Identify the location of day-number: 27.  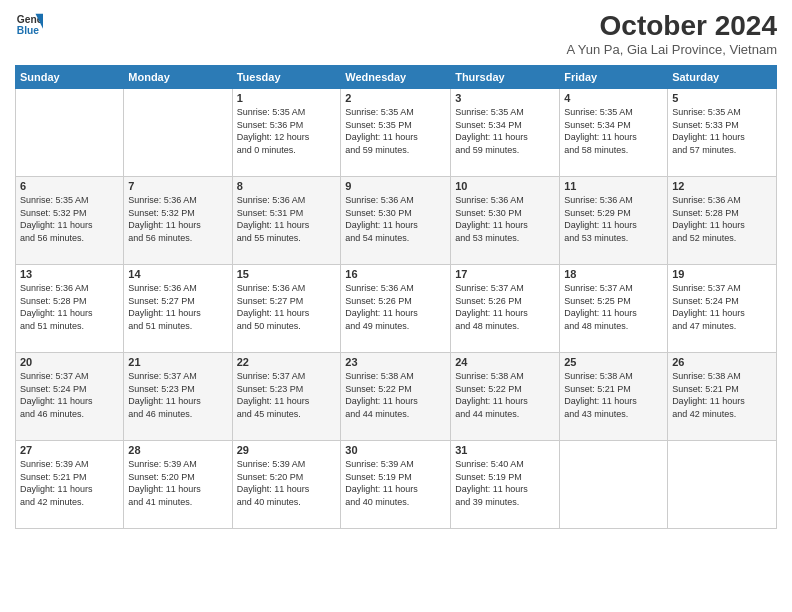
(70, 450).